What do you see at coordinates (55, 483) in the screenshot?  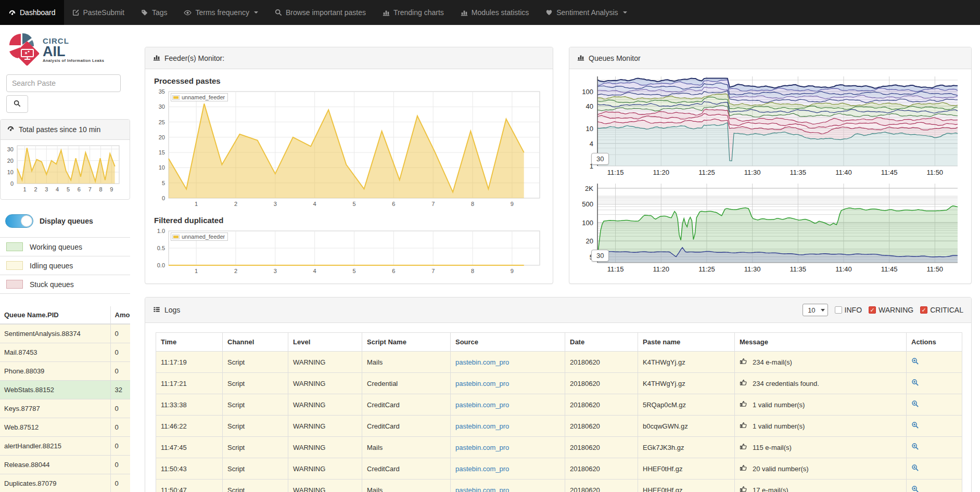 I see `queue-name: Duplicates.87079` at bounding box center [55, 483].